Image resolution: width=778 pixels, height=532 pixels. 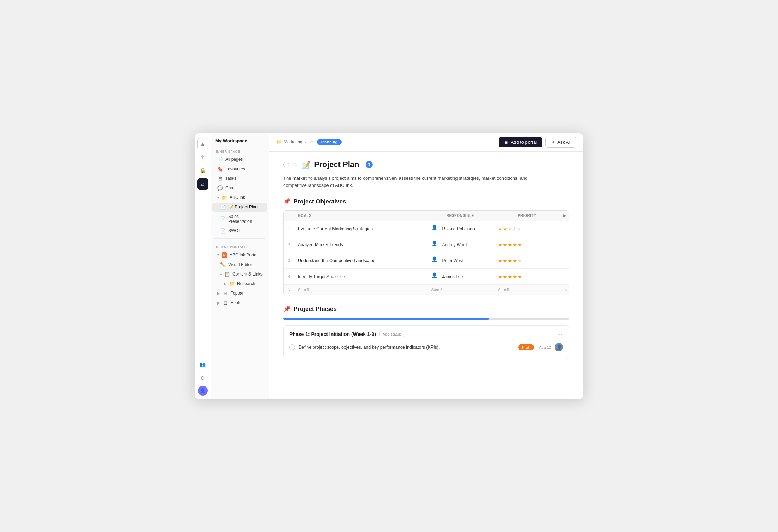 What do you see at coordinates (461, 245) in the screenshot?
I see `responsible-2: 👤 Audrey Ward` at bounding box center [461, 245].